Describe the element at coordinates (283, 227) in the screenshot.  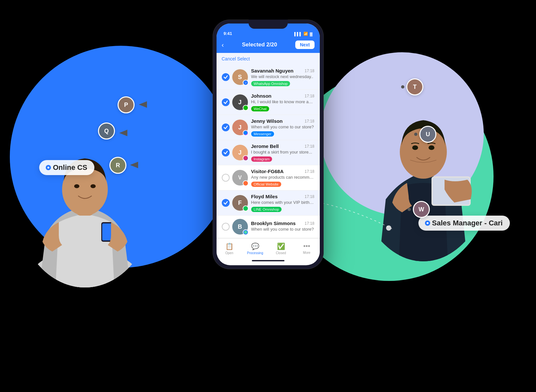
I see `chat-content-brooklyn: Brooklyn Simmons 17:18 When will you com…` at that location.